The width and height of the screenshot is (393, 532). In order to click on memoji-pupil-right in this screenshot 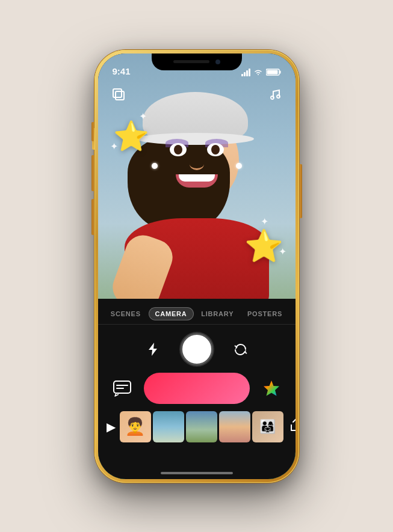, I will do `click(215, 150)`.